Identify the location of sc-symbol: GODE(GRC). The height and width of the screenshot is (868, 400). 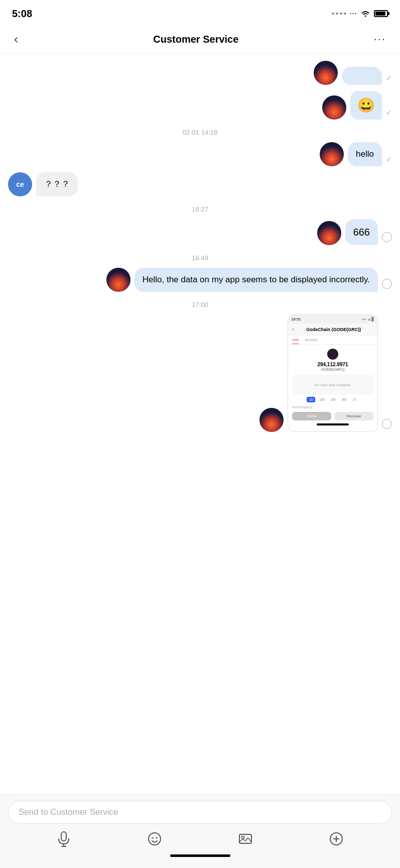
(333, 370).